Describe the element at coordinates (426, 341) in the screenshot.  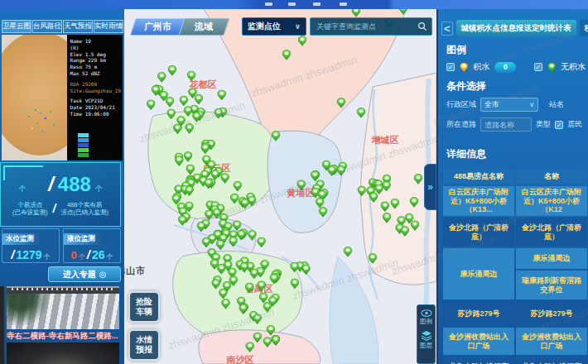
I see `layers-tool: 图层` at that location.